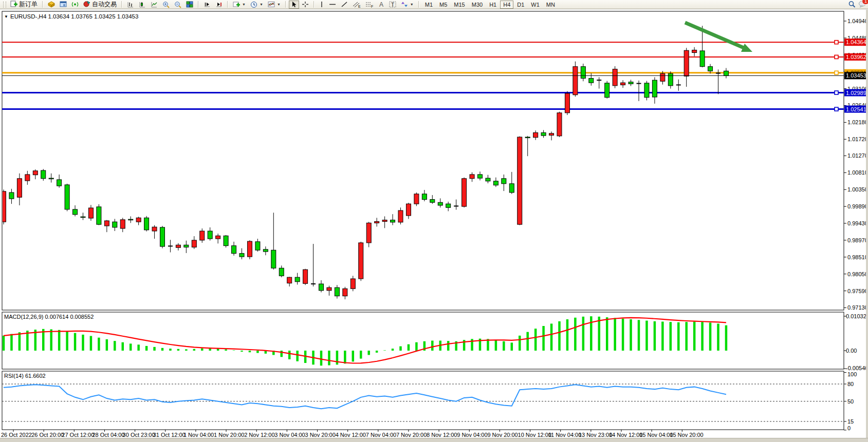 The width and height of the screenshot is (868, 442). I want to click on zoom-out-button, so click(178, 5).